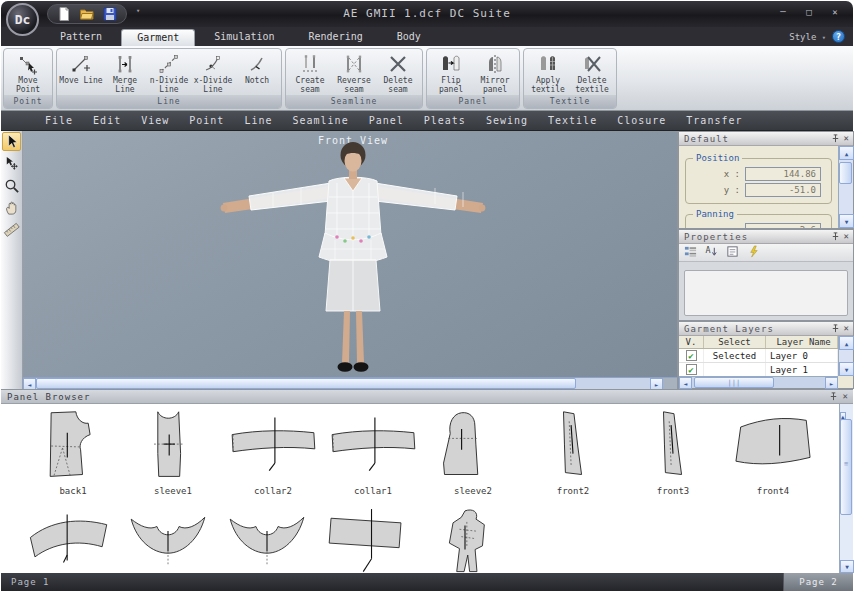  I want to click on measure-tool, so click(12, 230).